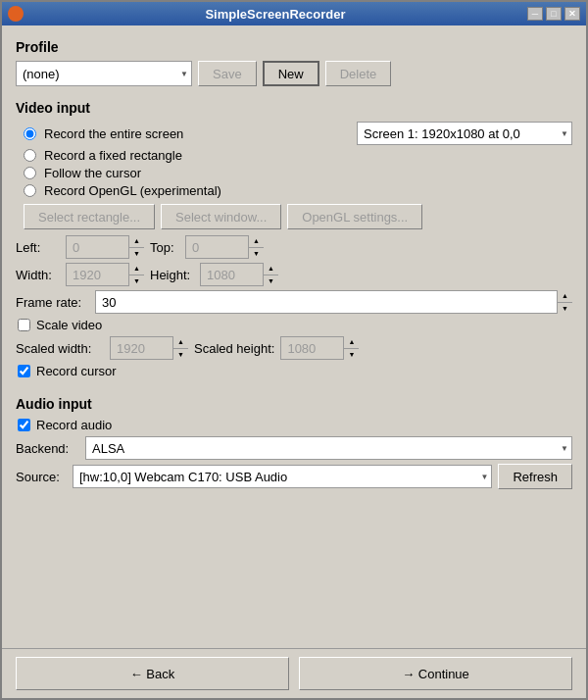 This screenshot has height=700, width=588. Describe the element at coordinates (294, 673) in the screenshot. I see `bottom-bar: ← Back → Continue` at that location.